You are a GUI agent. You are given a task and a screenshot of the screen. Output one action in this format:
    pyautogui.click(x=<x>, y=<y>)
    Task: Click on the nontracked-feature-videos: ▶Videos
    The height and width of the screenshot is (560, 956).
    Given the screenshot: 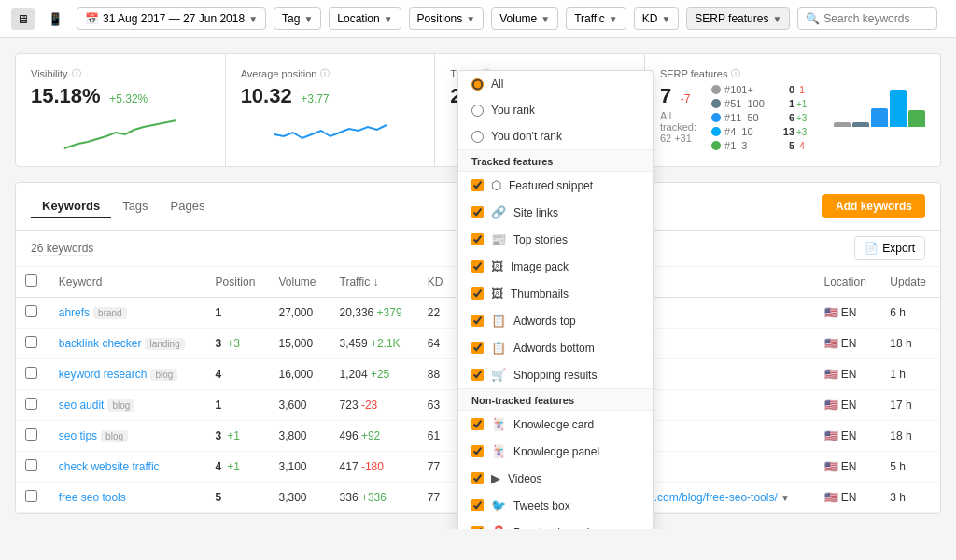 What is the action you would take?
    pyautogui.click(x=555, y=478)
    